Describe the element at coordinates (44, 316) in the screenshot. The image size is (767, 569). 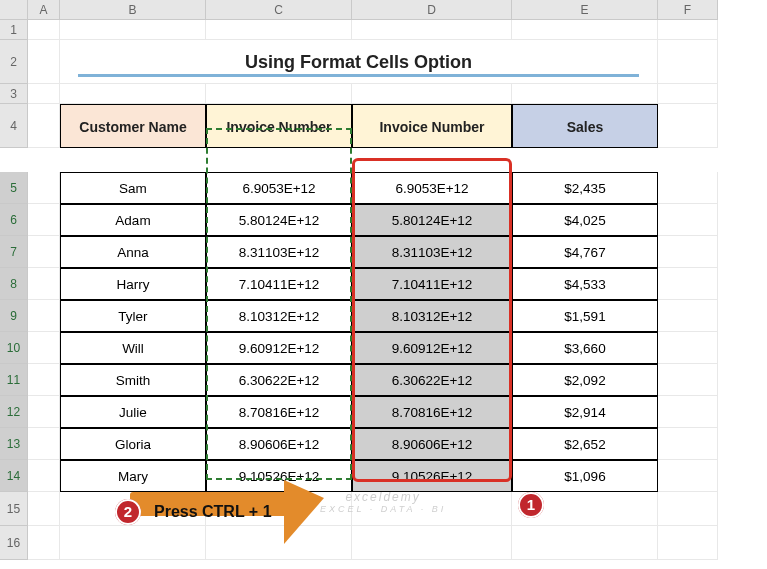
I see `cell-a9` at that location.